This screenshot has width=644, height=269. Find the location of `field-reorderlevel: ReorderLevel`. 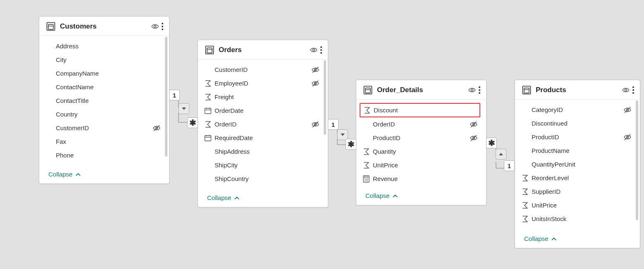

field-reorderlevel: ReorderLevel is located at coordinates (582, 178).